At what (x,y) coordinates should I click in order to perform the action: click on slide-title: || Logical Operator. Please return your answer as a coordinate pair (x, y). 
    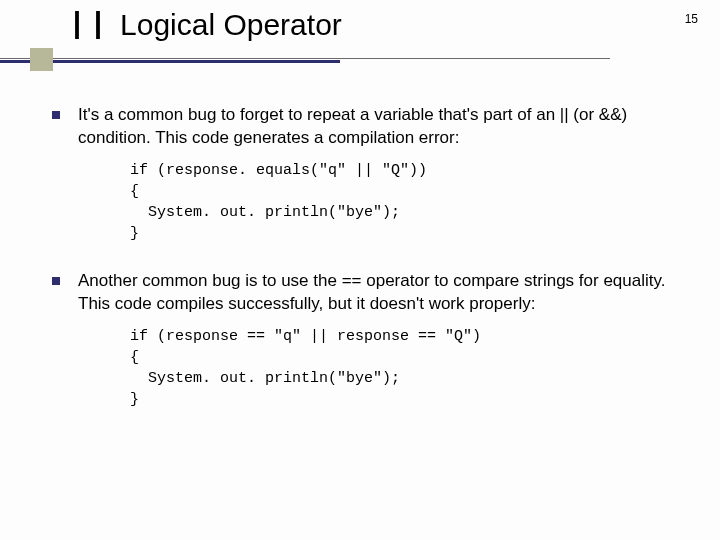
    Looking at the image, I should click on (360, 25).